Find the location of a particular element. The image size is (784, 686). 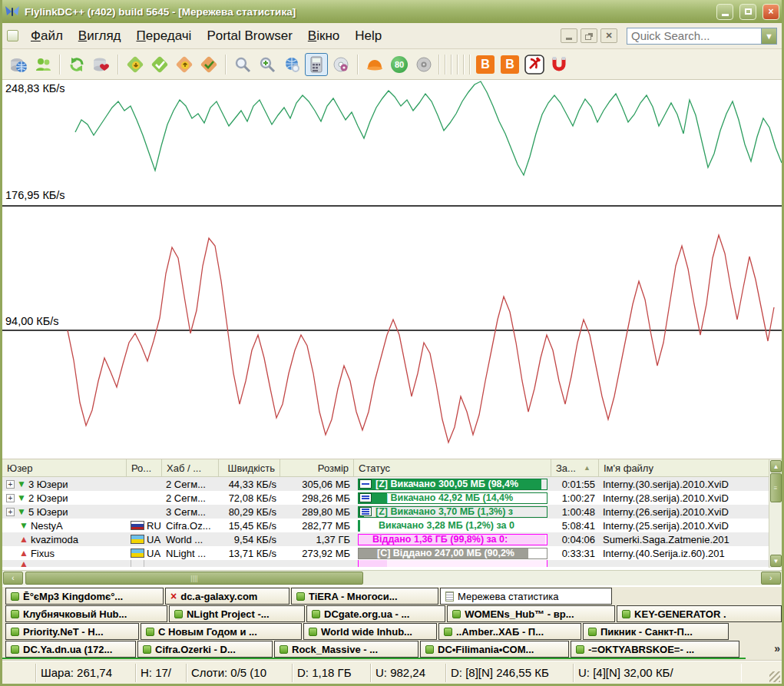

table-row: ▲Fixus UA NLight ... 13,71 КБ/s 273,92 М… is located at coordinates (392, 553).